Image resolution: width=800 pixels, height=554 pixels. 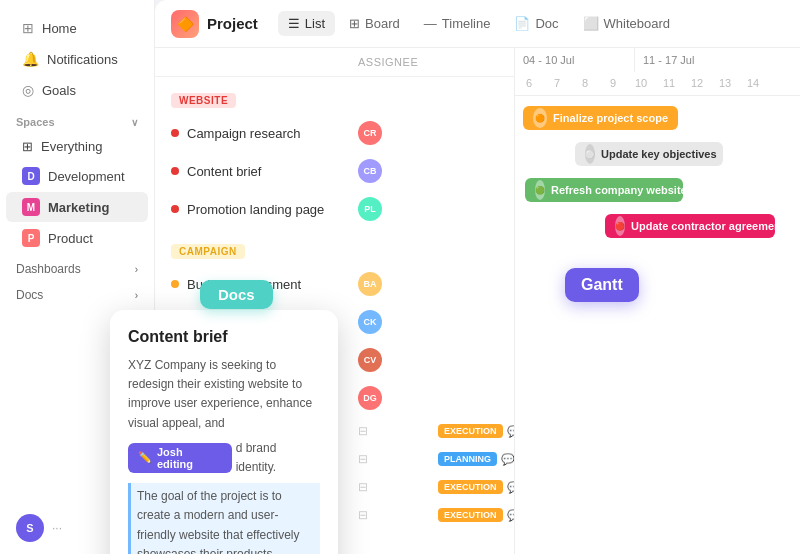 I want to click on doc-icon: 📄, so click(x=522, y=24).